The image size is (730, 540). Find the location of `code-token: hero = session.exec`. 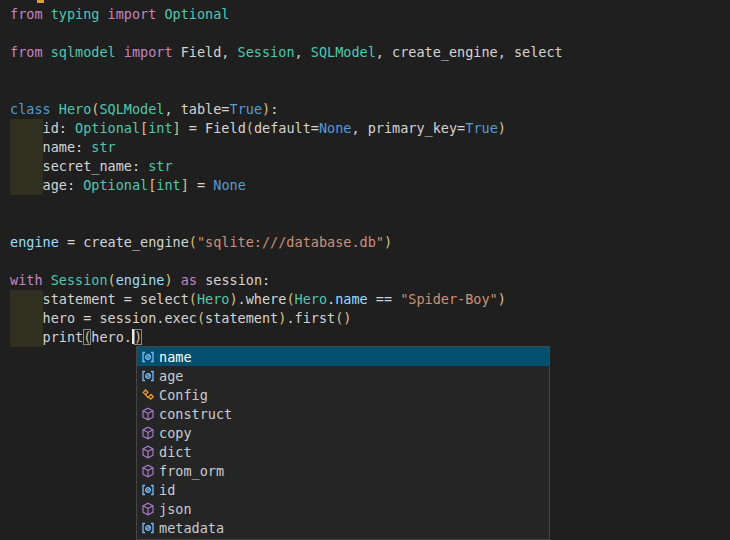

code-token: hero = session.exec is located at coordinates (104, 318).